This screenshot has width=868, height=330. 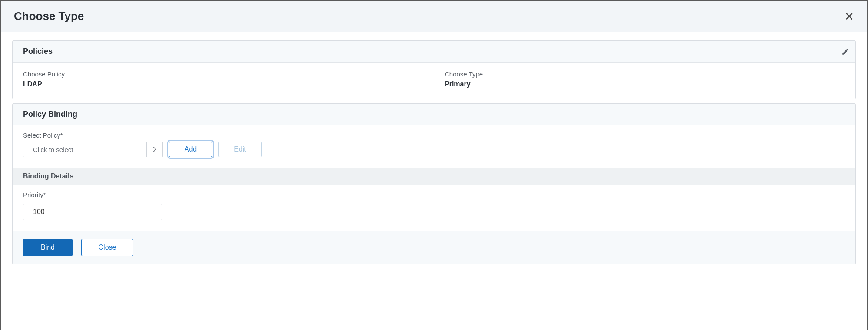 What do you see at coordinates (240, 149) in the screenshot?
I see `edit-button: Edit` at bounding box center [240, 149].